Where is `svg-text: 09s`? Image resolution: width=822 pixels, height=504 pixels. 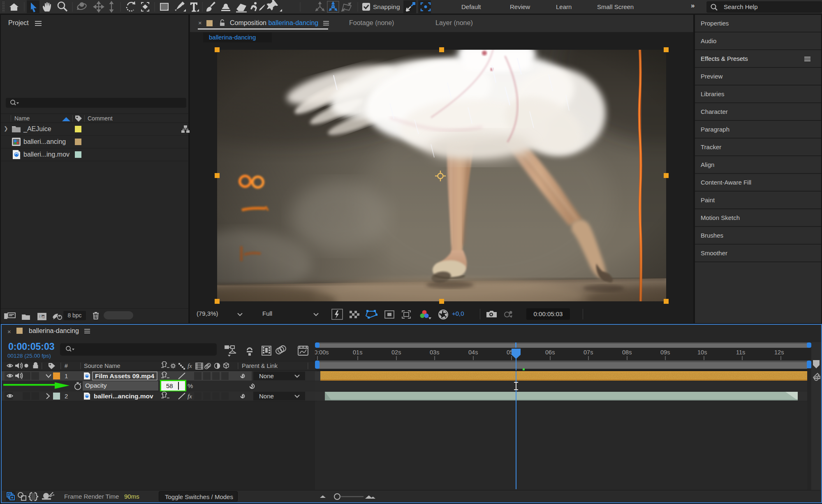
svg-text: 09s is located at coordinates (665, 352).